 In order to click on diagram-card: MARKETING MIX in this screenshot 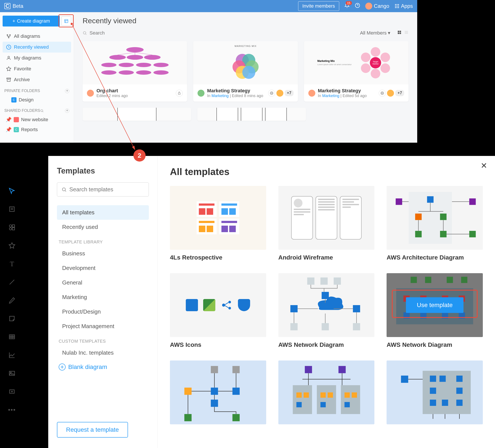, I will do `click(246, 71)`.